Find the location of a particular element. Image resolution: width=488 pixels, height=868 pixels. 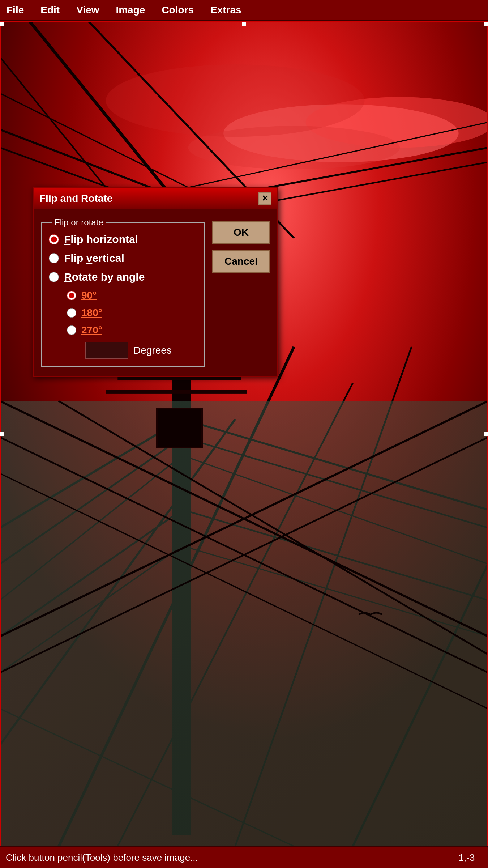

handle-top-right is located at coordinates (486, 24).